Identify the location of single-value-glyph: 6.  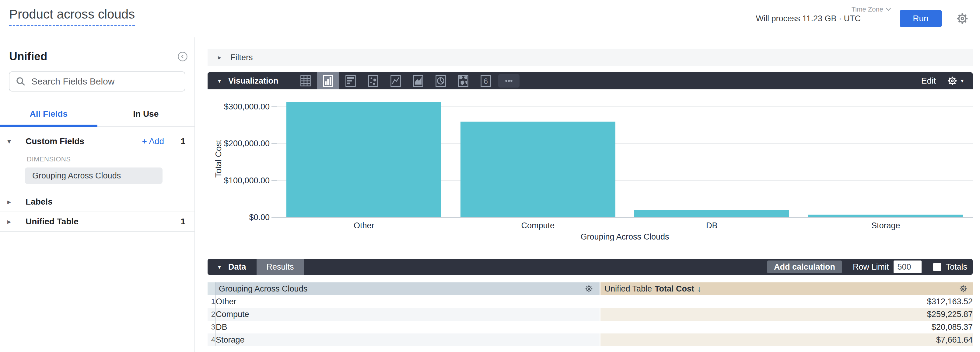
(485, 81).